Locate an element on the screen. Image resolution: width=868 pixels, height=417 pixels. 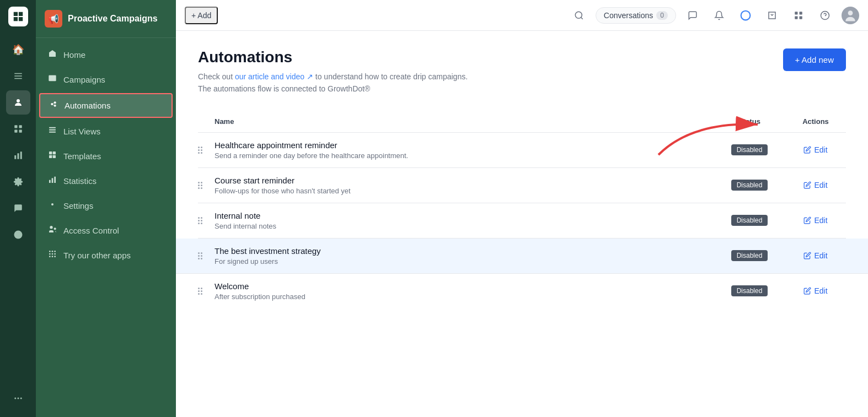
sidebar-item-other-apps: Try our other apps is located at coordinates (106, 256).